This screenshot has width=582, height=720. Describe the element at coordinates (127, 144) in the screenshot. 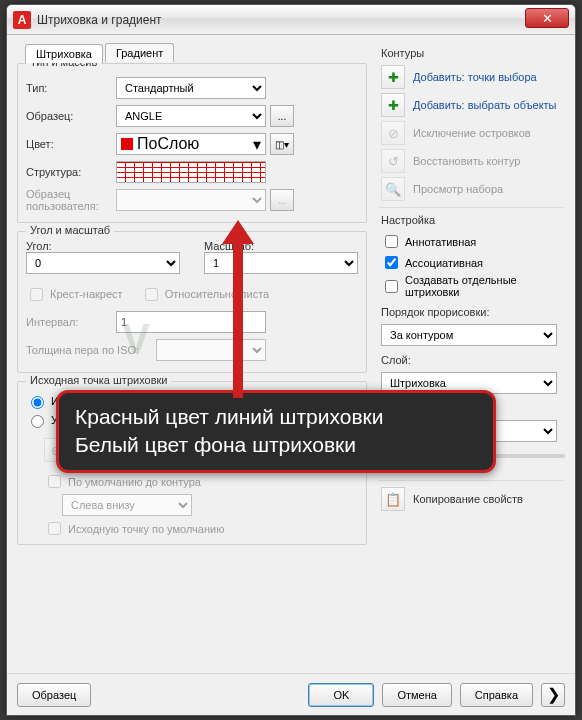

I see `color-swatch-icon` at that location.